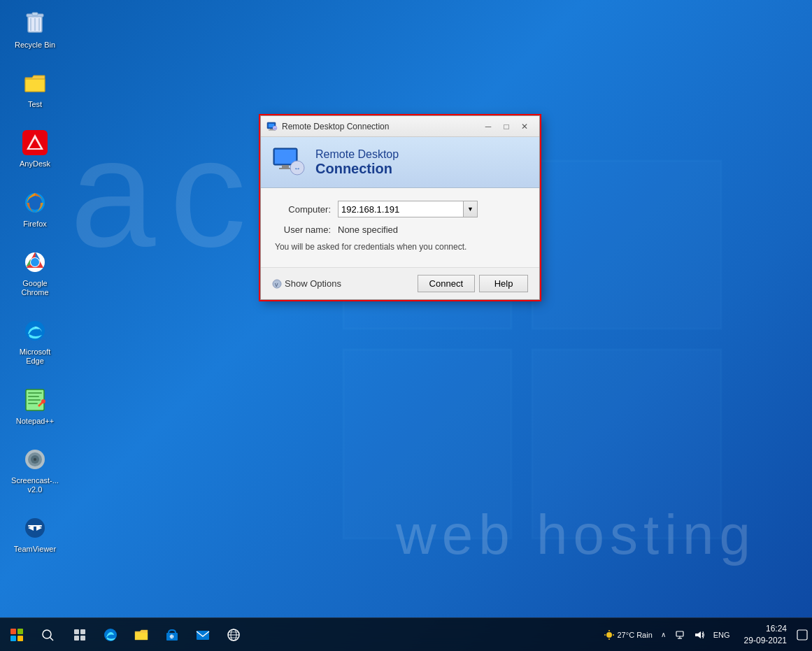 The width and height of the screenshot is (812, 651). Describe the element at coordinates (172, 635) in the screenshot. I see `taskbar-store: ⊕` at that location.